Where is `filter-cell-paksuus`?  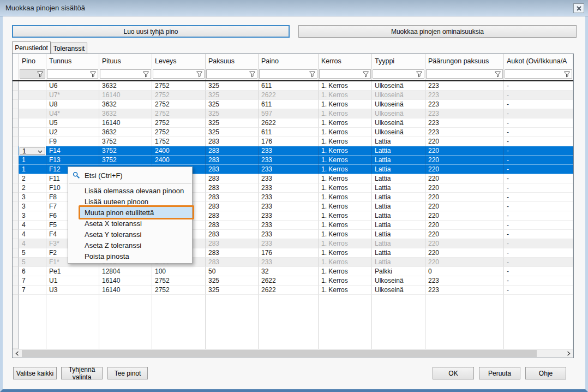
filter-cell-paksuus is located at coordinates (232, 74).